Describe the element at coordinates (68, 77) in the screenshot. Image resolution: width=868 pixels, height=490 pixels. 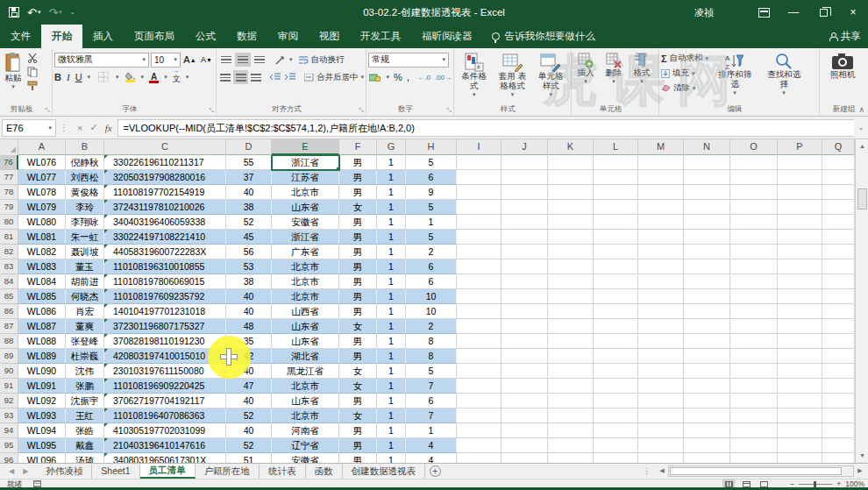
I see `italic-button: I` at that location.